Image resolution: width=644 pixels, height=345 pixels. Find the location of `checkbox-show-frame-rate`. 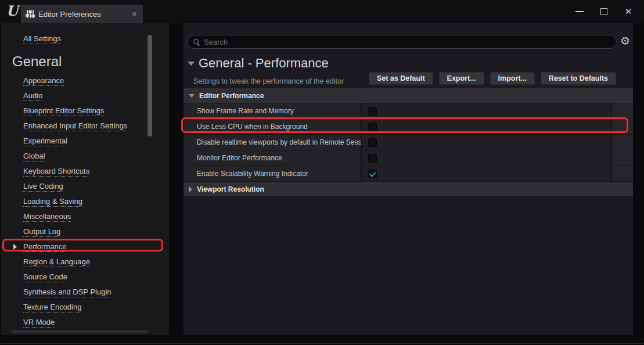

checkbox-show-frame-rate is located at coordinates (373, 112).